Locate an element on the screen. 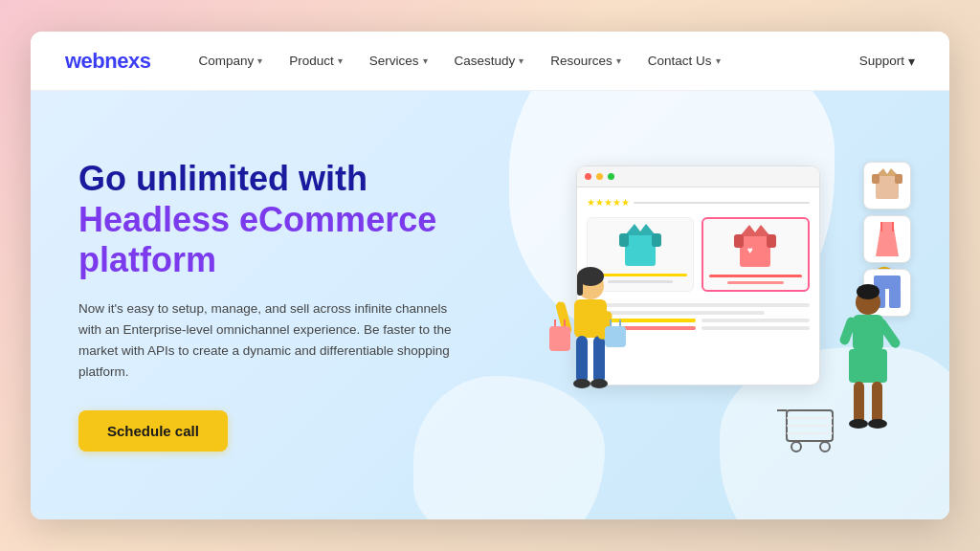 The image size is (980, 551). shopper-figure is located at coordinates (590, 353).